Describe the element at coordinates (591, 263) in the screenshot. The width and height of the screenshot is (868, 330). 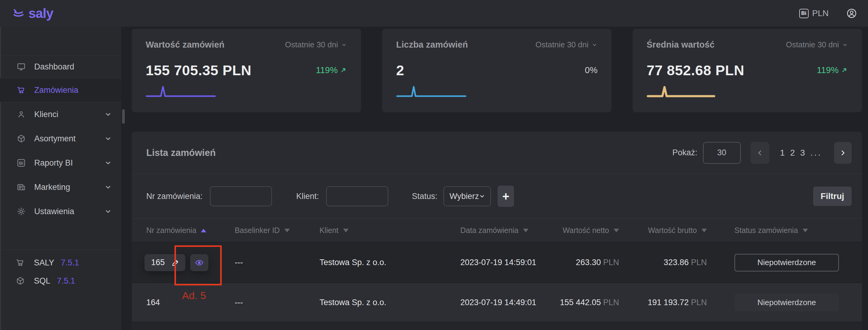
I see `net-value-cell: 263.30 PLN` at that location.